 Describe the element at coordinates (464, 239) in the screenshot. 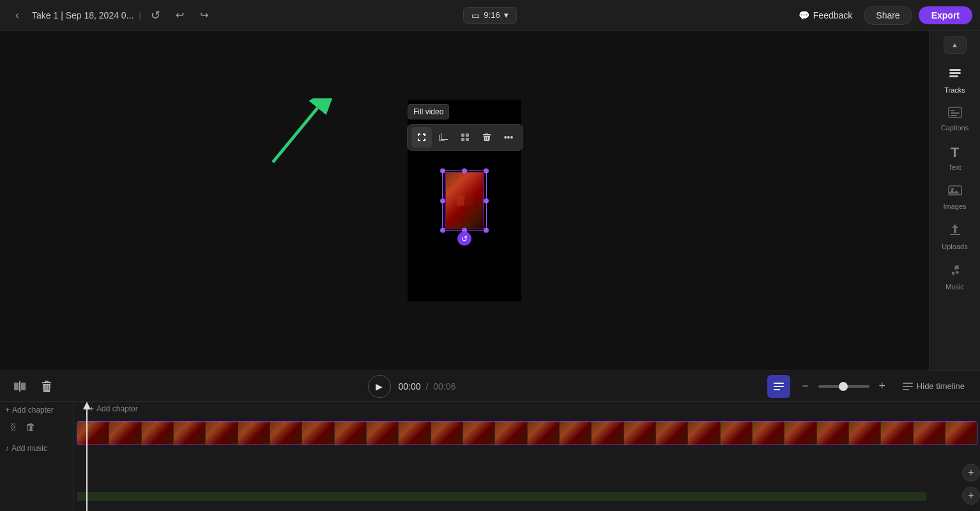

I see `rotate-handle: ↺` at that location.